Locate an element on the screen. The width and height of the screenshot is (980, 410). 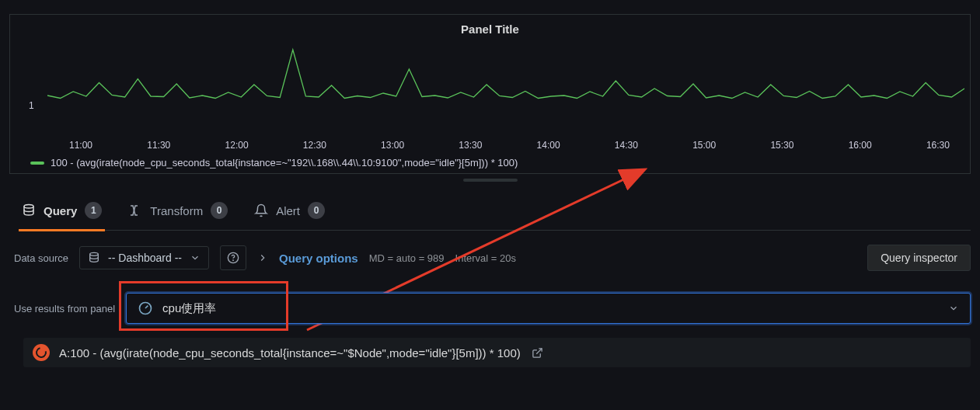
x-axis-tick: 13:00 is located at coordinates (392, 145).